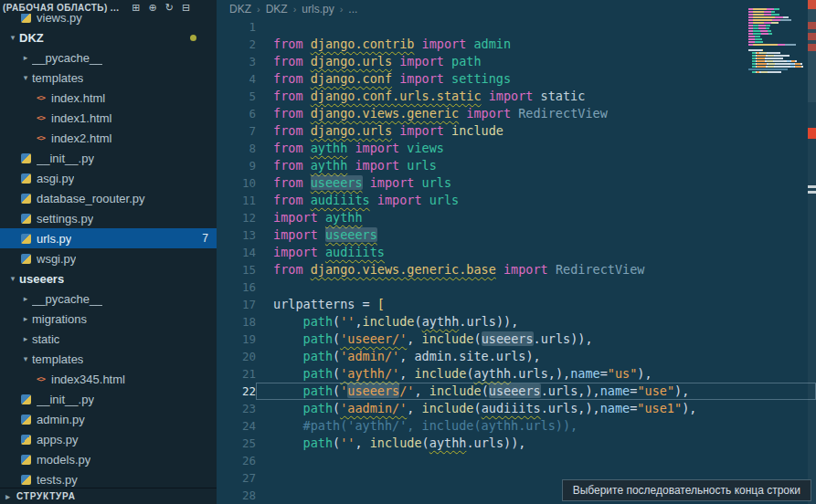 This screenshot has height=504, width=816. Describe the element at coordinates (236, 252) in the screenshot. I see `line-number: 14` at that location.